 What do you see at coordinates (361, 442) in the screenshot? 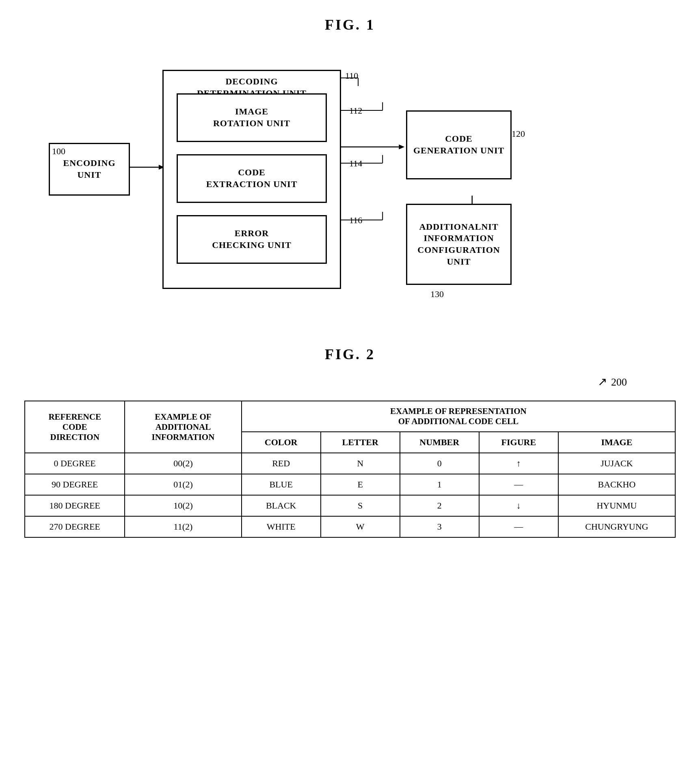
I see `sub-header-letter: LETTER` at bounding box center [361, 442].